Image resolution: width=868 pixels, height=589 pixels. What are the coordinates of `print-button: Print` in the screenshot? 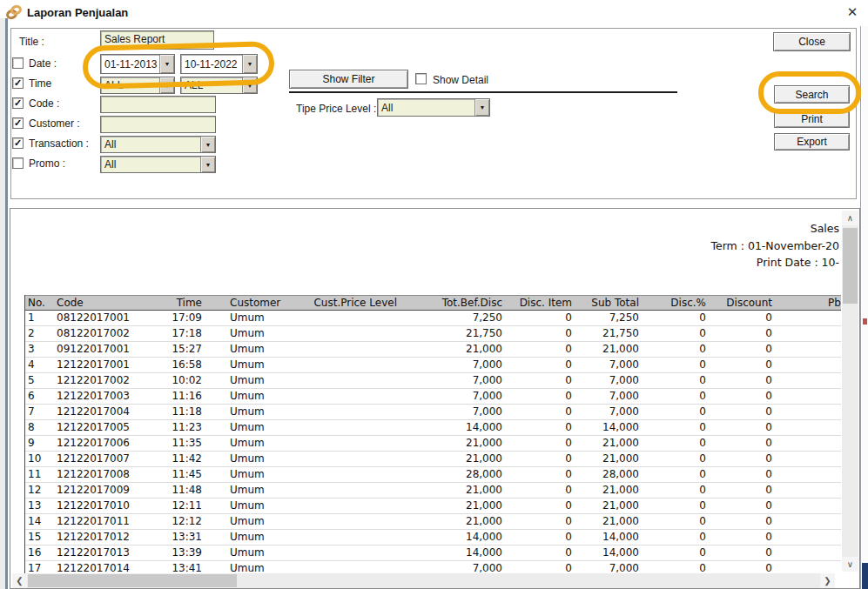 It's located at (811, 119).